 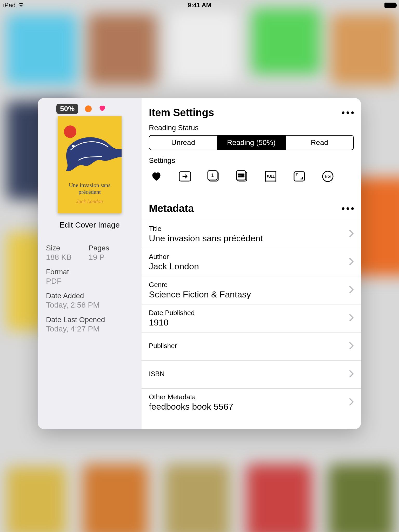 What do you see at coordinates (81, 109) in the screenshot?
I see `cover-badges: 50%` at bounding box center [81, 109].